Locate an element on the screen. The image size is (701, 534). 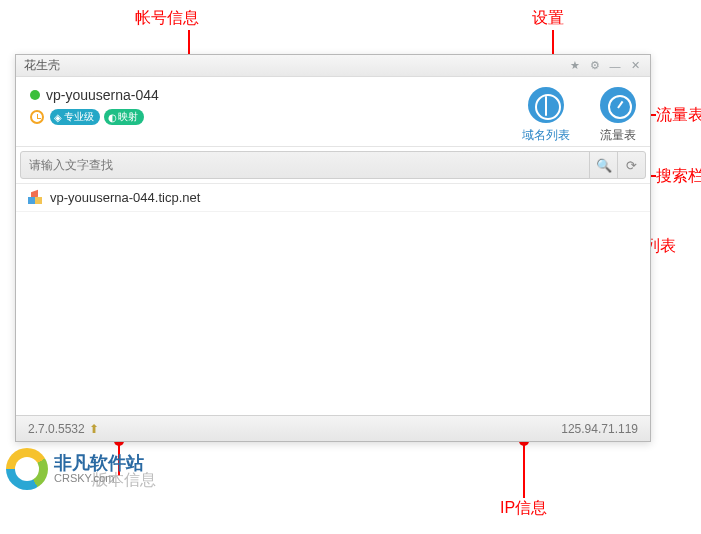
gauge-icon is located at coordinates (618, 105).